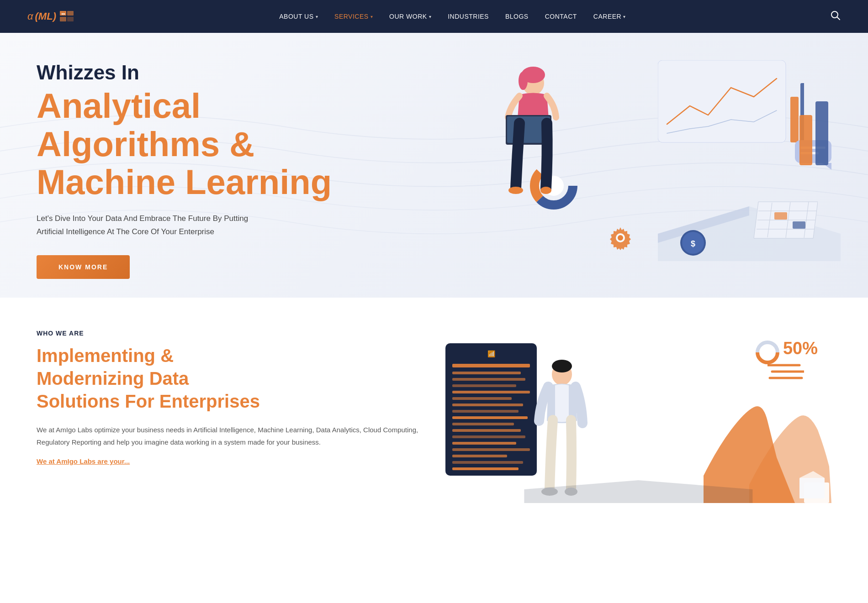 The height and width of the screenshot is (603, 868). What do you see at coordinates (620, 238) in the screenshot?
I see `hero-gear-icon` at bounding box center [620, 238].